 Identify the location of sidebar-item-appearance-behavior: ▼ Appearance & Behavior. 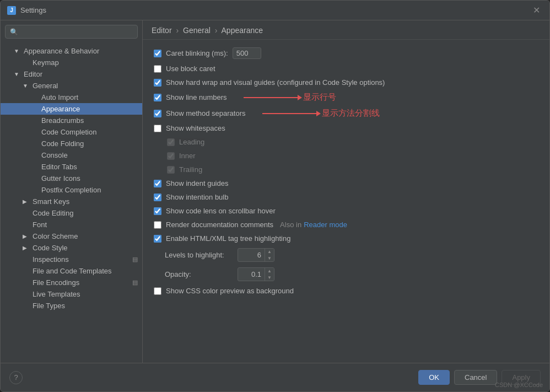
(72, 51).